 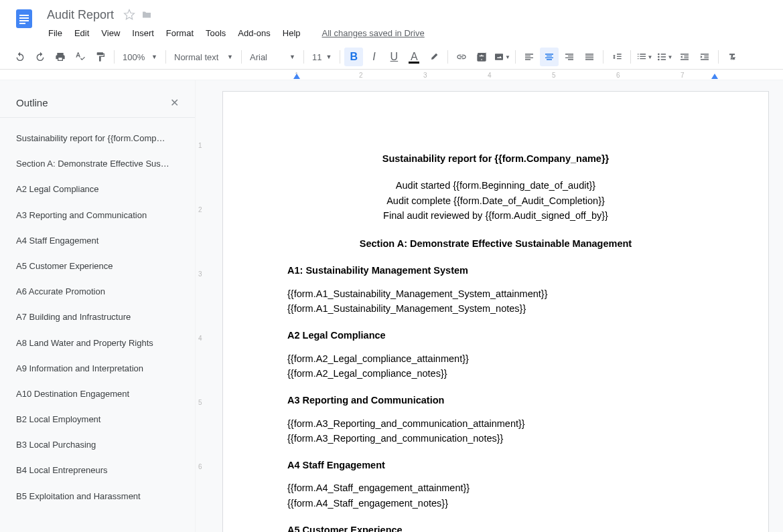 What do you see at coordinates (394, 57) in the screenshot?
I see `underline-button: U` at bounding box center [394, 57].